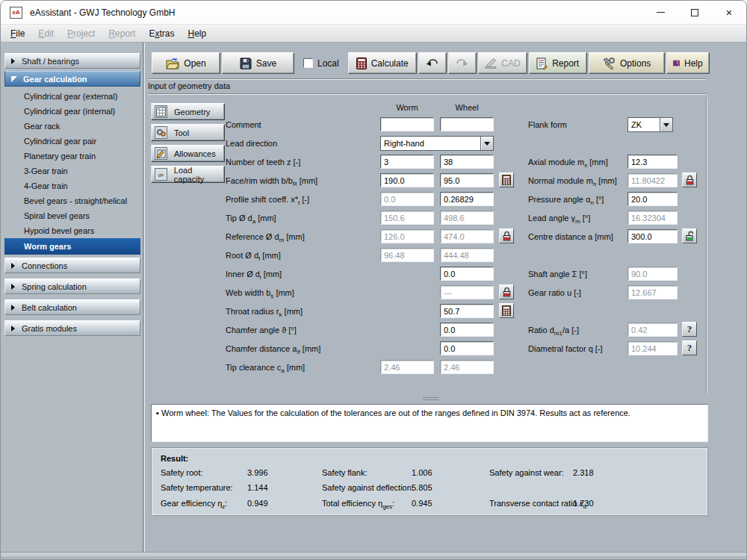 The image size is (747, 560). Describe the element at coordinates (506, 180) in the screenshot. I see `face-width-calc-button` at that location.